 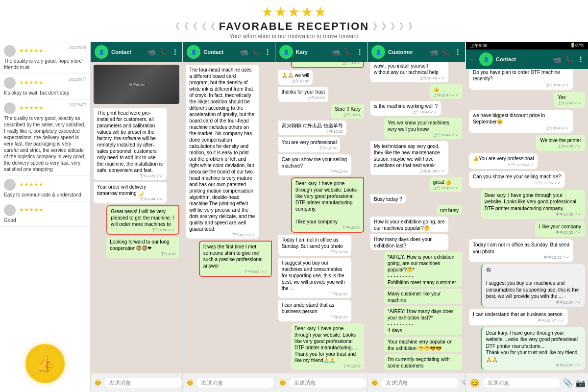 I want to click on message-text: Your machine very popular on the exhibit…, so click(x=423, y=345).